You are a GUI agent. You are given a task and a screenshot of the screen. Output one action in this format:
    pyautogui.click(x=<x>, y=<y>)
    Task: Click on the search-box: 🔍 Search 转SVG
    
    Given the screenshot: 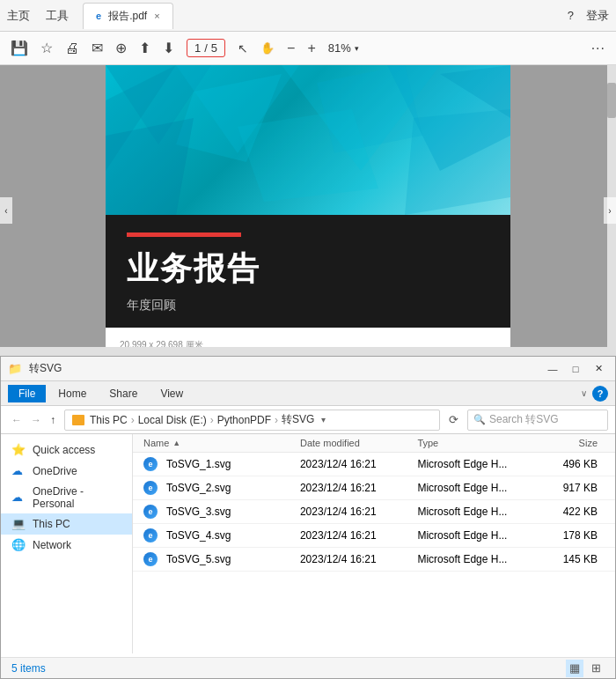 What is the action you would take?
    pyautogui.click(x=538, y=420)
    